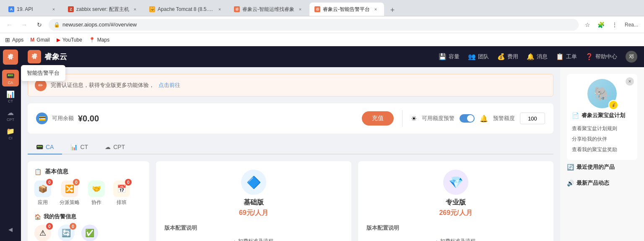  What do you see at coordinates (378, 118) in the screenshot?
I see `recharge-button: 充值` at bounding box center [378, 118].